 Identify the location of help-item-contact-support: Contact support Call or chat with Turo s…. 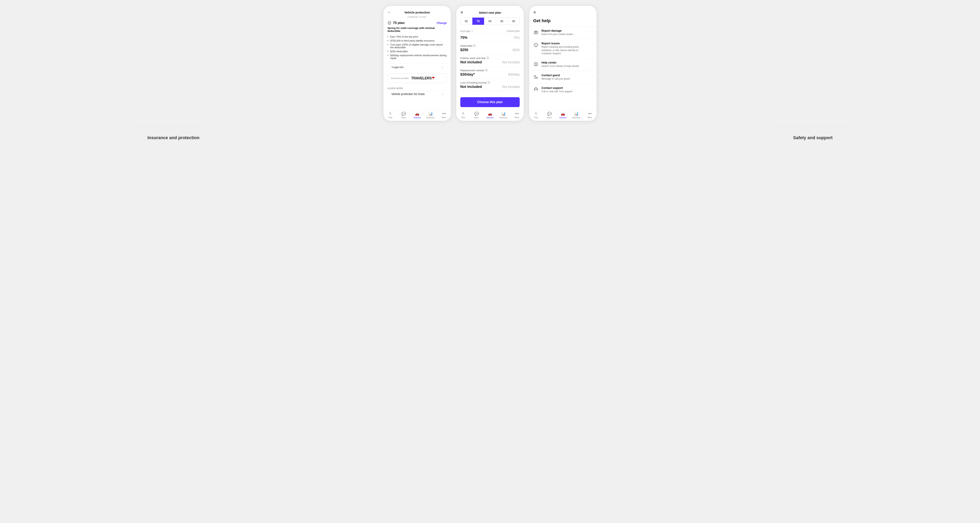
(563, 90).